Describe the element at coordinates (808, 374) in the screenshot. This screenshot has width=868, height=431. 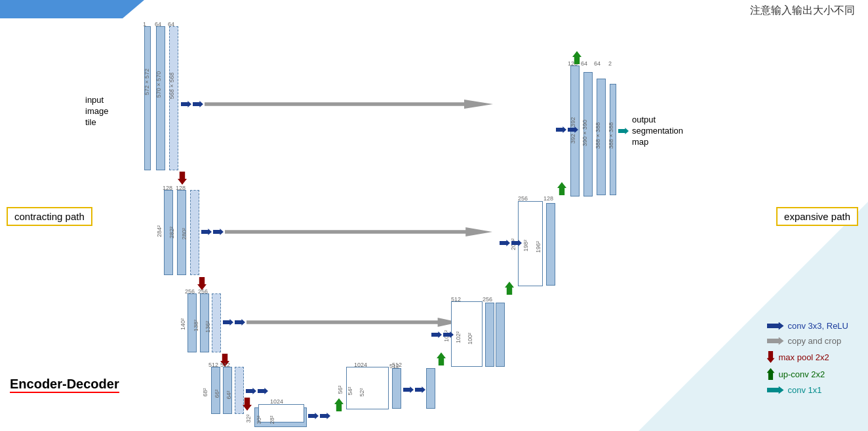
I see `legend-upconv: up-conv 2x2` at that location.